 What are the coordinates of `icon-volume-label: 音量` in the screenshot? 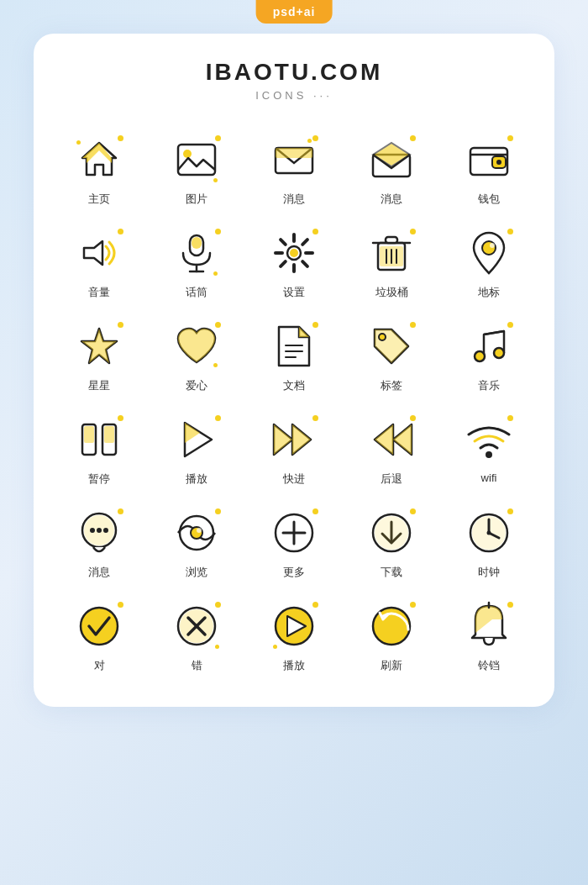 It's located at (99, 292).